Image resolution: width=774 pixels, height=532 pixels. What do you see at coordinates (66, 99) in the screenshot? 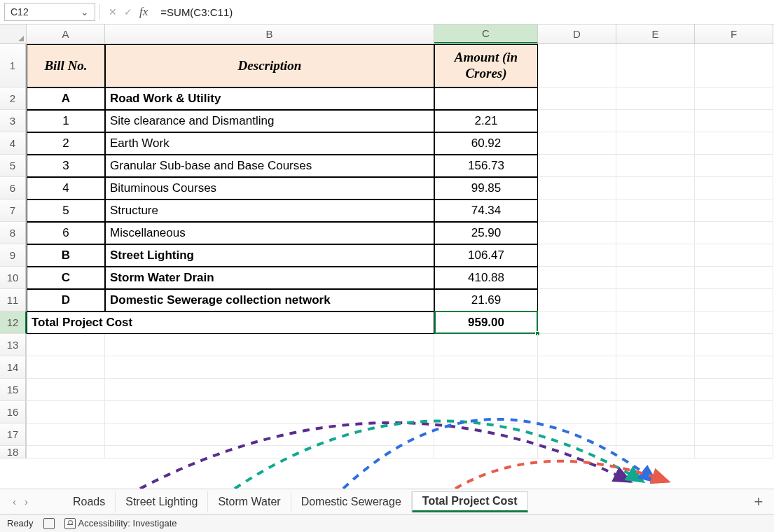
I see `cell-billno: A` at bounding box center [66, 99].